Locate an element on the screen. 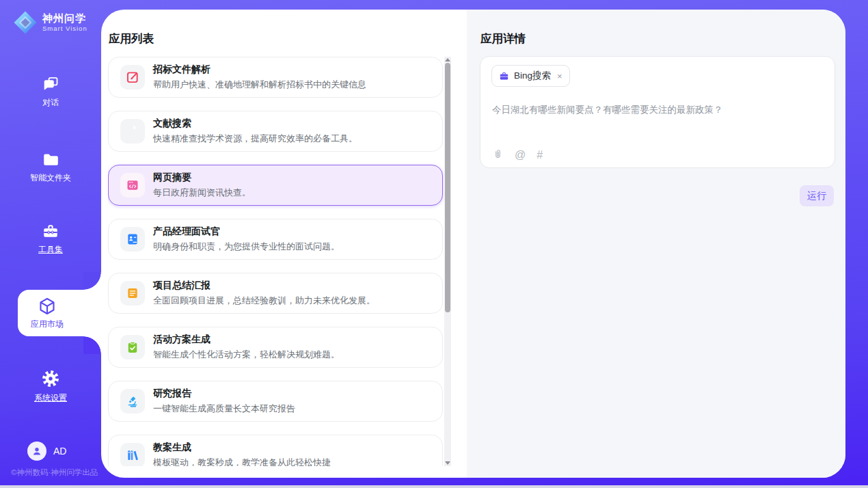  sidebar-item-toolset: 工具集 is located at coordinates (51, 239).